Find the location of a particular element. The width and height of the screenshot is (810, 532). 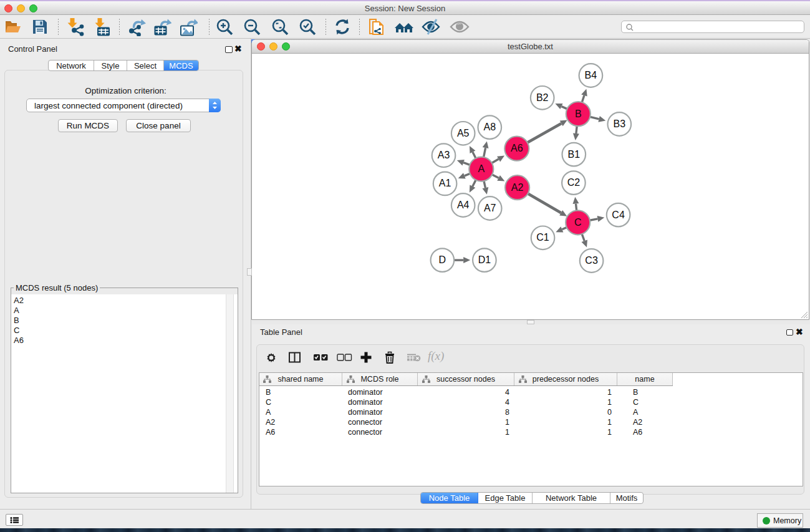

svg-text: C2 is located at coordinates (574, 182).